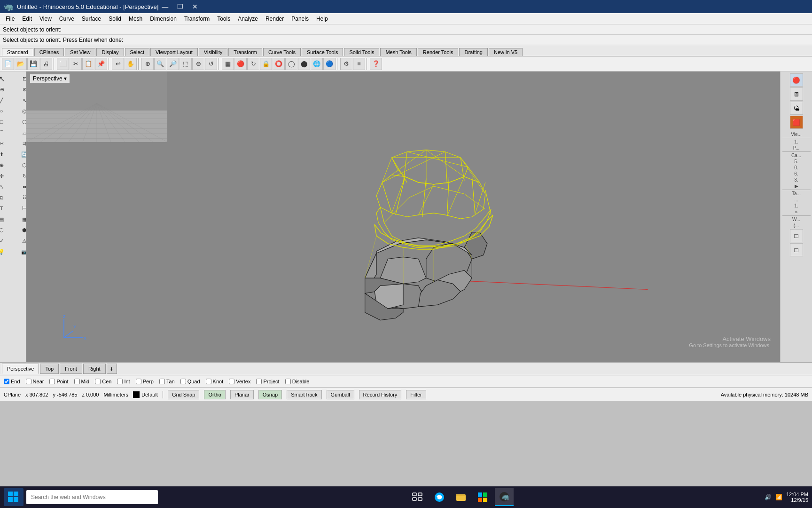 The image size is (812, 508). Describe the element at coordinates (59, 381) in the screenshot. I see `osnap-point: Point` at that location.